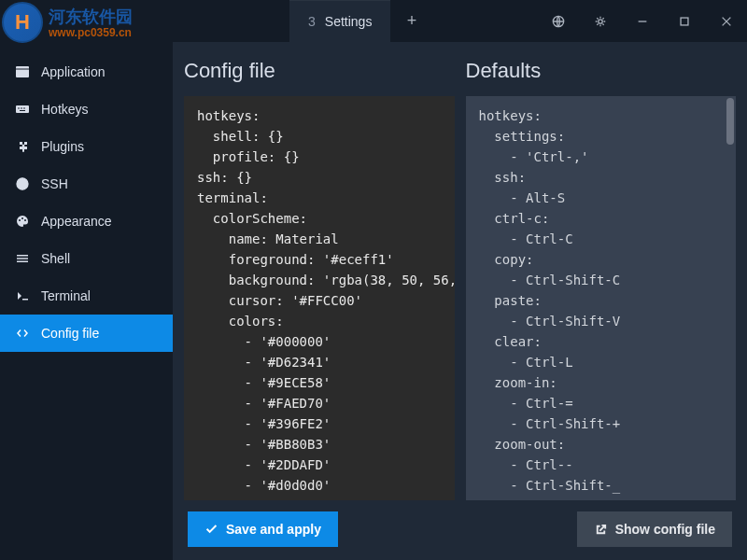 This screenshot has height=560, width=747. Describe the element at coordinates (65, 109) in the screenshot. I see `sidebar-item-label: Hotkeys` at that location.